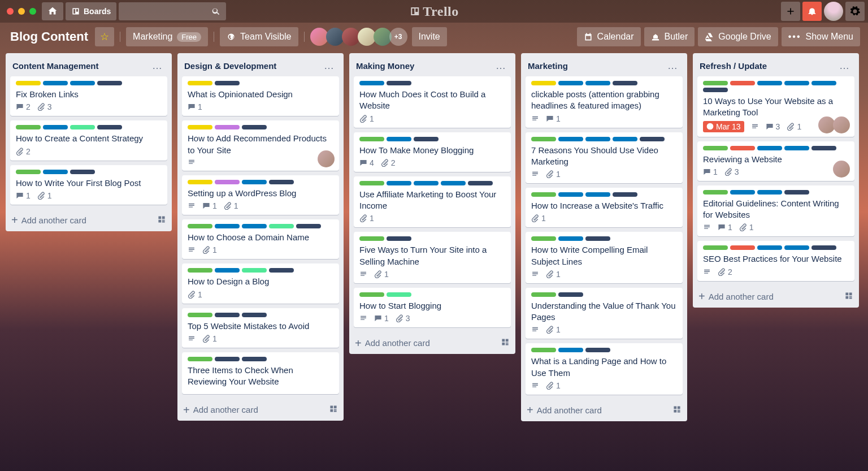  What do you see at coordinates (670, 37) in the screenshot?
I see `butler-powerup: Butler` at bounding box center [670, 37].